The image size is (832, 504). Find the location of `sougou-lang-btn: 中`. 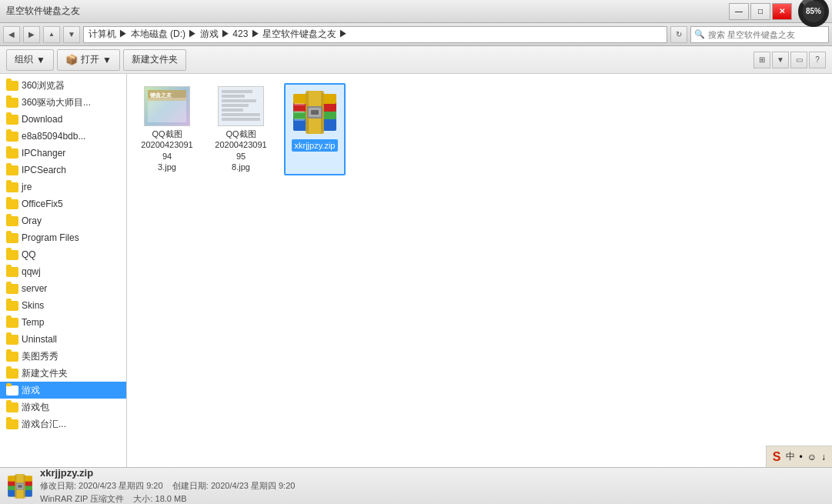

sougou-lang-btn: 中 is located at coordinates (790, 457).